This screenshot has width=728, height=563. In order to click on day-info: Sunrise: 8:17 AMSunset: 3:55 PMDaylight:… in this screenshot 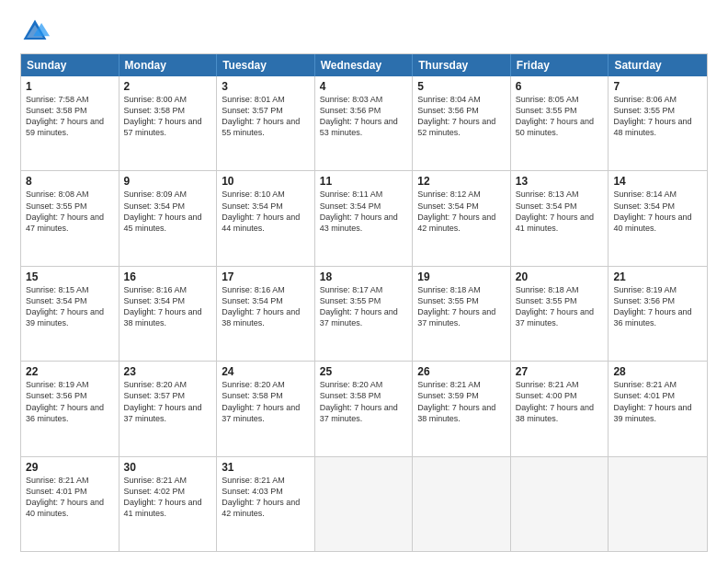, I will do `click(364, 307)`.